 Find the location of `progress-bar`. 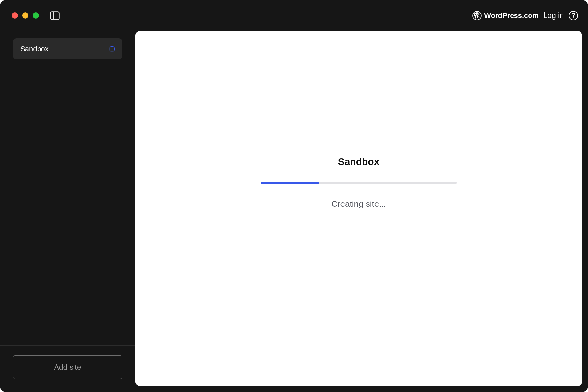

progress-bar is located at coordinates (359, 183).